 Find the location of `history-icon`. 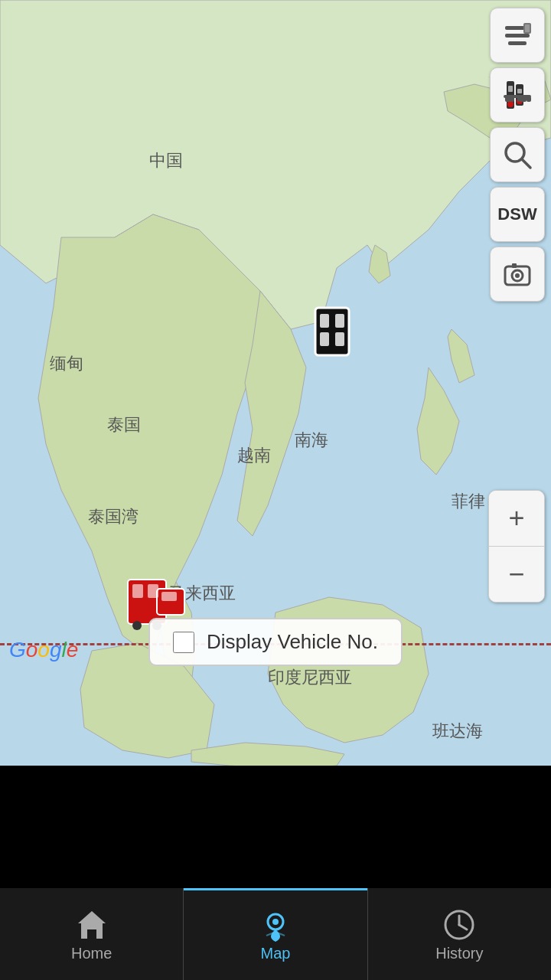

history-icon is located at coordinates (459, 925).